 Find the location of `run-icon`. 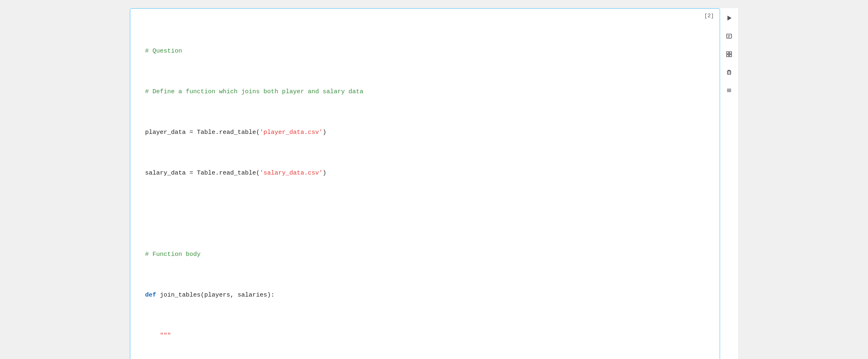

run-icon is located at coordinates (729, 18).